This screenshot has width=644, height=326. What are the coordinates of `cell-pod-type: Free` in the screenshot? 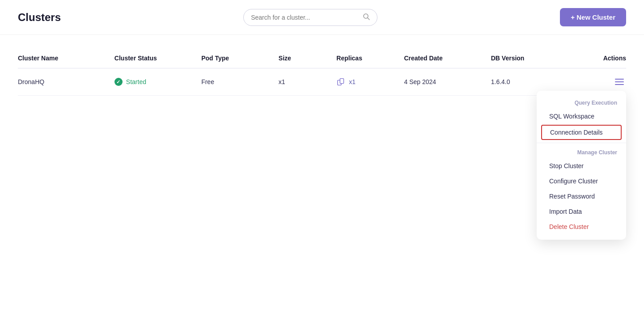 It's located at (240, 82).